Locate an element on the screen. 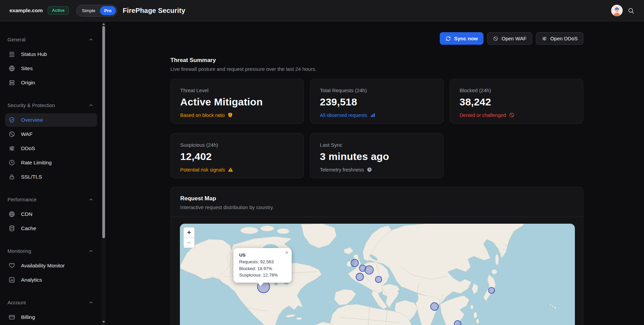 Image resolution: width=644 pixels, height=325 pixels. popup-close-icon: × is located at coordinates (287, 253).